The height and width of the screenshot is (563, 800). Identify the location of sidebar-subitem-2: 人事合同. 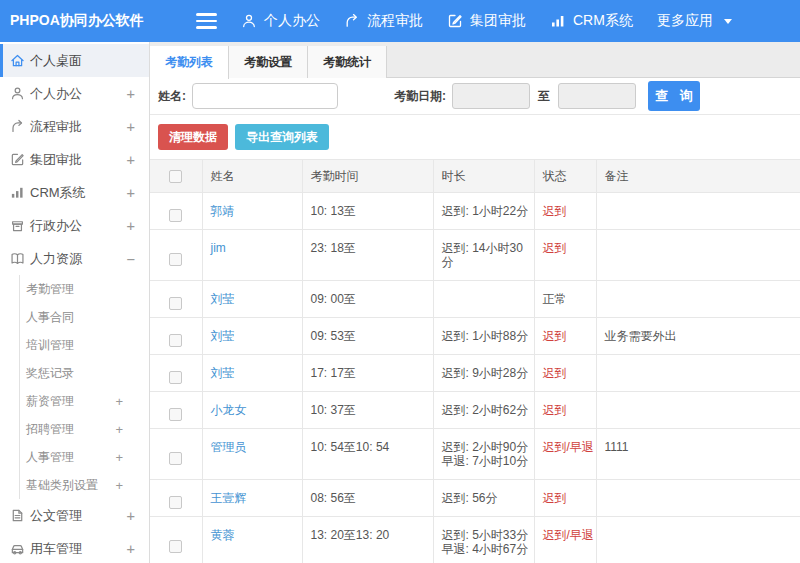
(74, 317).